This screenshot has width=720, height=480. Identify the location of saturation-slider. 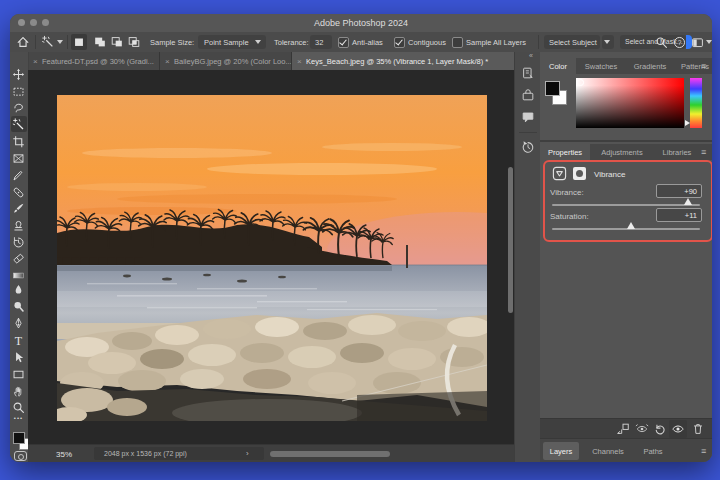
(626, 229).